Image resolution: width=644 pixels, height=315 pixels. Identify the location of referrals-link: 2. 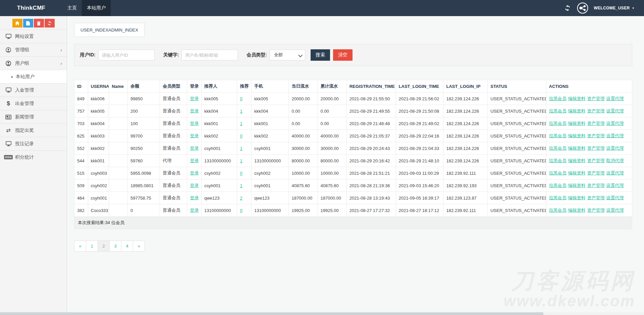
(241, 198).